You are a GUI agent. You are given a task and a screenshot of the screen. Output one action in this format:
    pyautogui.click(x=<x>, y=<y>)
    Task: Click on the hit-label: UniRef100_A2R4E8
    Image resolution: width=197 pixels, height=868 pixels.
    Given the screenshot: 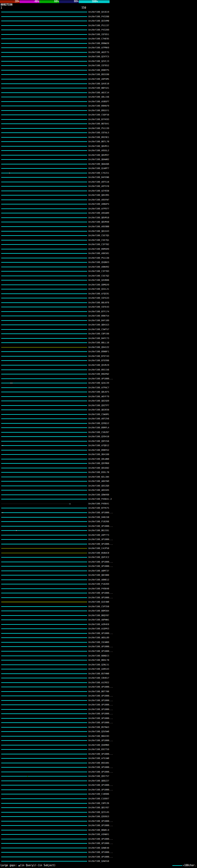 What is the action you would take?
    pyautogui.click(x=99, y=624)
    